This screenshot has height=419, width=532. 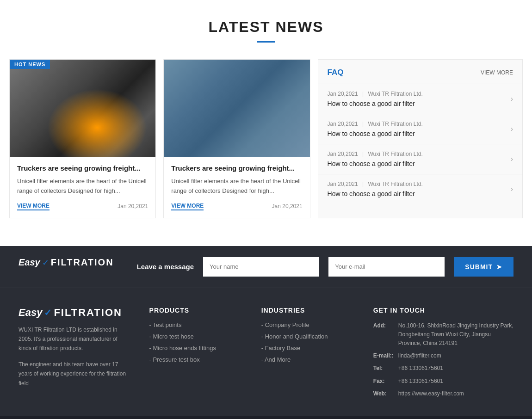 What do you see at coordinates (336, 73) in the screenshot?
I see `faq-title: FAQ` at bounding box center [336, 73].